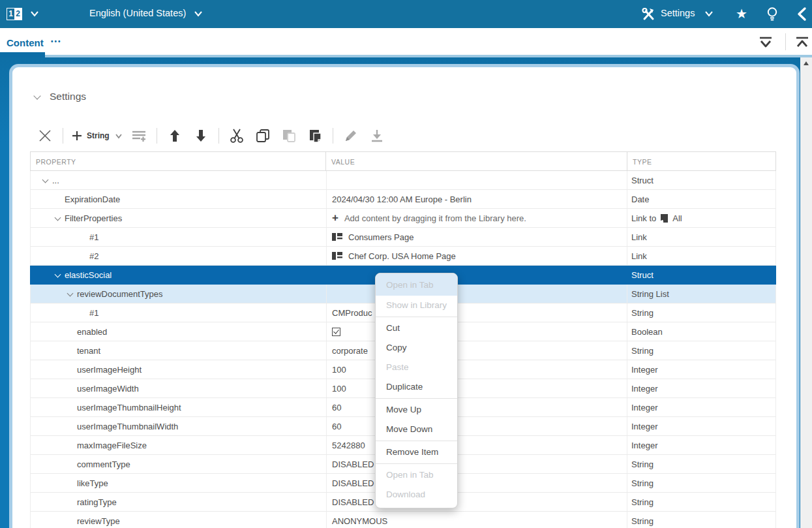 This screenshot has width=812, height=528. I want to click on property-name: FilterProperties, so click(93, 218).